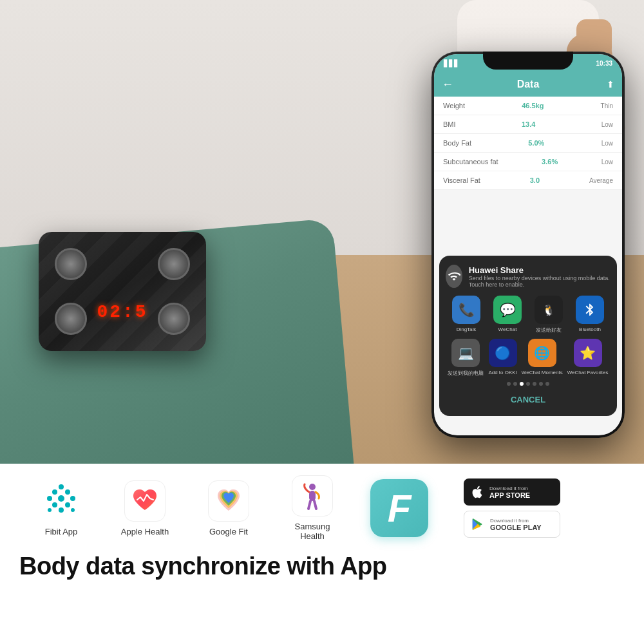  Describe the element at coordinates (512, 524) in the screenshot. I see `google-play-badge: Download it from GOOGLE PLAY` at that location.